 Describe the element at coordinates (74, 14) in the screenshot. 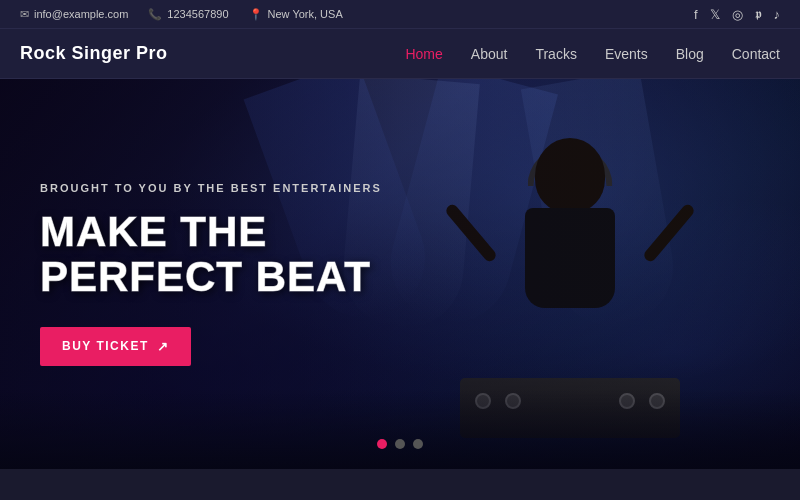

I see `email-item: ✉ info@example.com` at that location.